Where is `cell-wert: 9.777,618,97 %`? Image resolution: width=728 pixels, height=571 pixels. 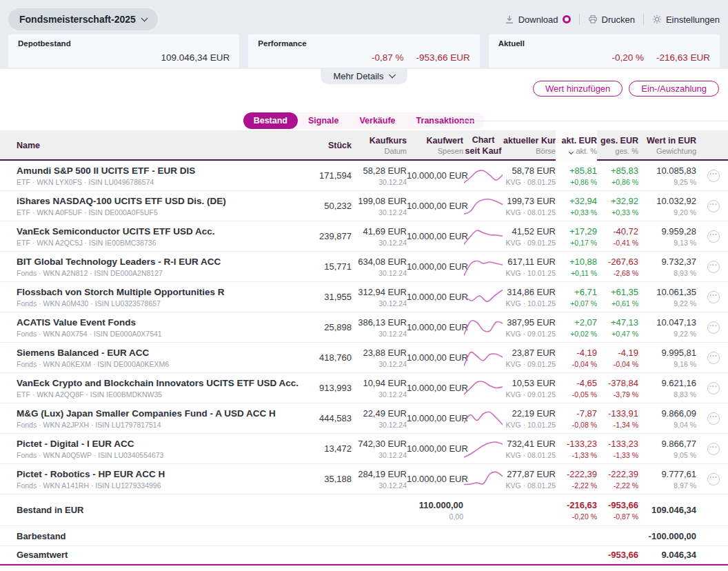 cell-wert: 9.777,618,97 % is located at coordinates (667, 479).